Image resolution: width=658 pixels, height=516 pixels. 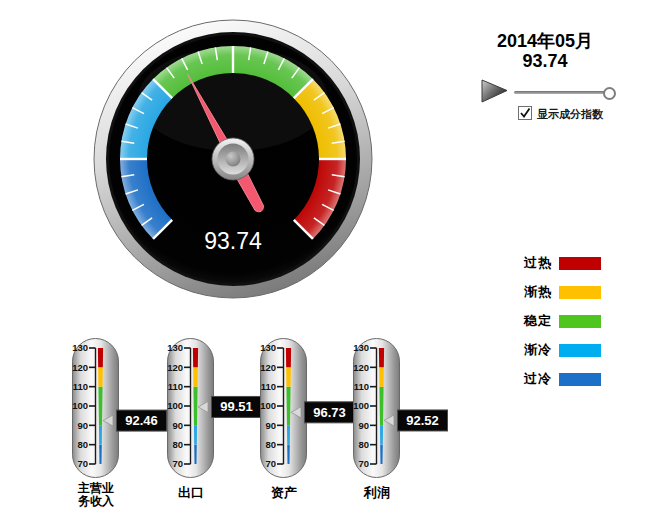 I want to click on thermometer-chart: 13012011010090807092.46, so click(x=122, y=408).